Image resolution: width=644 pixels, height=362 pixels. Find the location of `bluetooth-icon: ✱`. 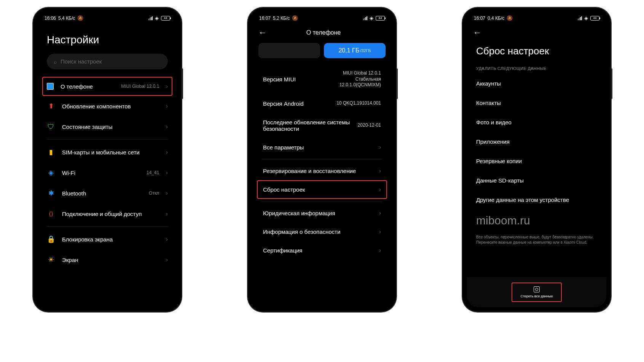

bluetooth-icon: ✱ is located at coordinates (51, 193).